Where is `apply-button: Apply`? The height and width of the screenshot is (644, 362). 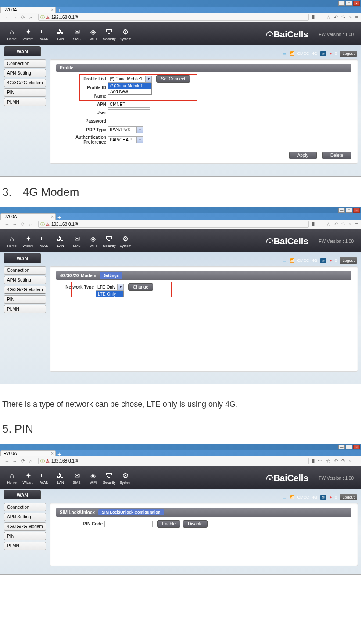
apply-button: Apply is located at coordinates (303, 156).